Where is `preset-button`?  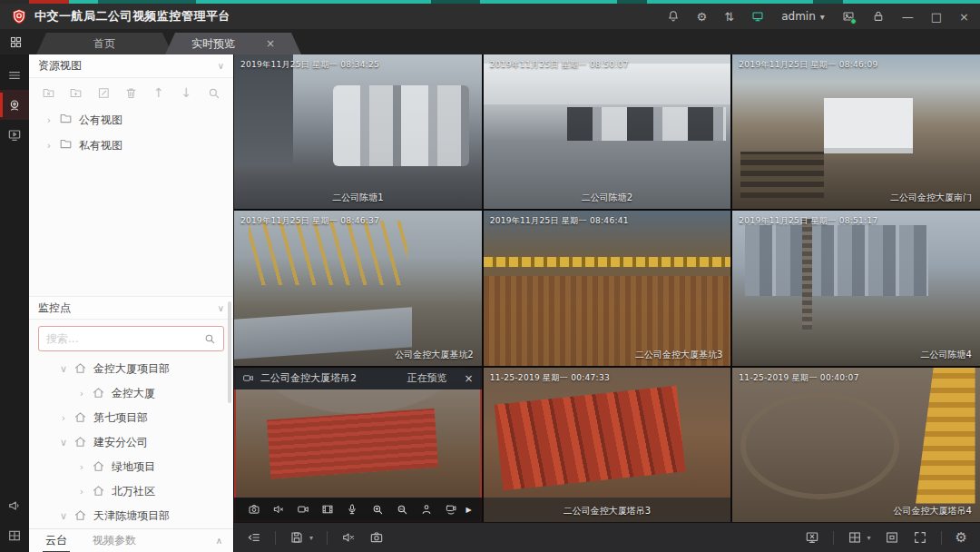 preset-button is located at coordinates (426, 509).